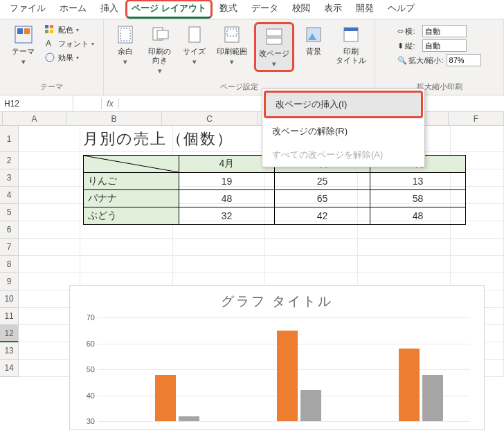  What do you see at coordinates (274, 47) in the screenshot?
I see `breaks-button: 改ページ▾` at bounding box center [274, 47].